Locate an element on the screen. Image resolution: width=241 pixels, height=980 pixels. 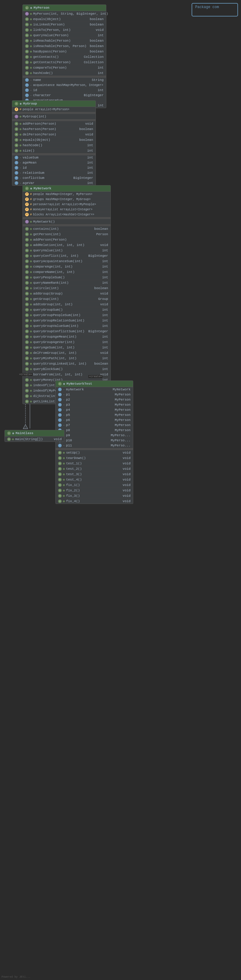
method-row-4: m ◉ isReachable(Person) boolean is located at coordinates (65, 41).